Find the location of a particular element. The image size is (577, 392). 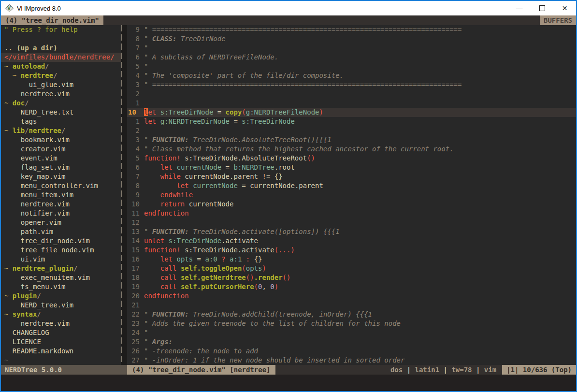

tree-item: ui_glue.vim is located at coordinates (61, 85).